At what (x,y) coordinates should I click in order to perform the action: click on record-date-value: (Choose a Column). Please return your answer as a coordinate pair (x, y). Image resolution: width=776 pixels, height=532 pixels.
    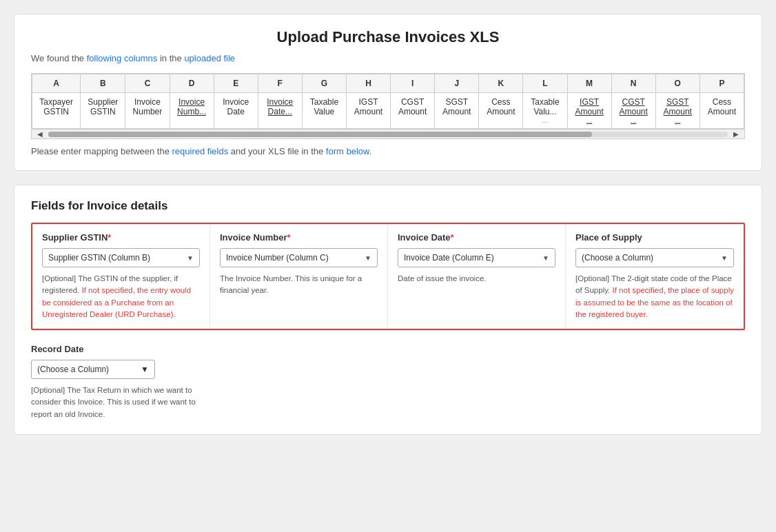
    Looking at the image, I should click on (73, 369).